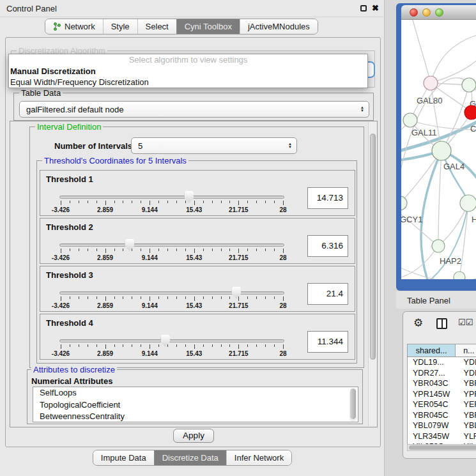  I want to click on gear-icon: ⚙, so click(418, 323).